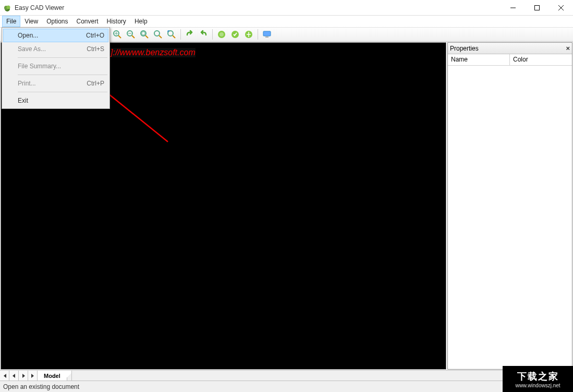  I want to click on menu-item-file-summary: File Summary..., so click(56, 66).